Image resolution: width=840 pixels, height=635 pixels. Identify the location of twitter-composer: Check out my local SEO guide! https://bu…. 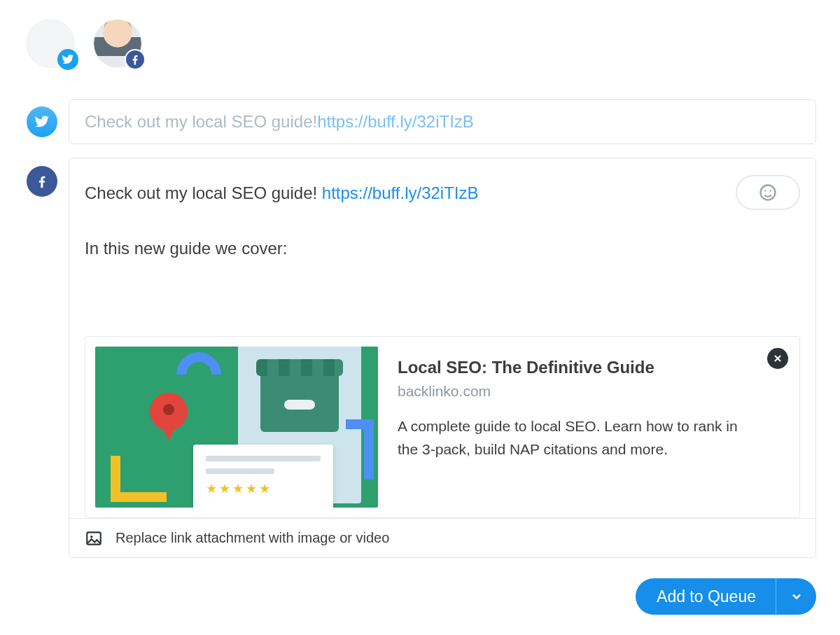
(442, 122).